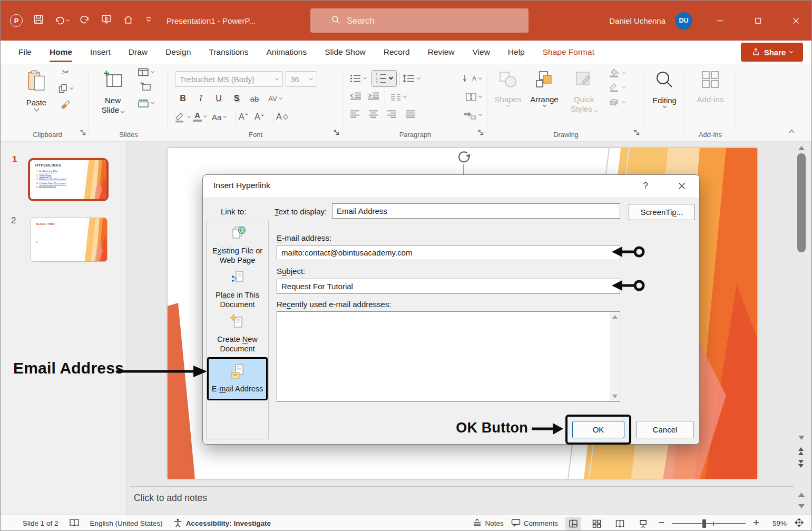  Describe the element at coordinates (448, 253) in the screenshot. I see `email-address-field` at that location.